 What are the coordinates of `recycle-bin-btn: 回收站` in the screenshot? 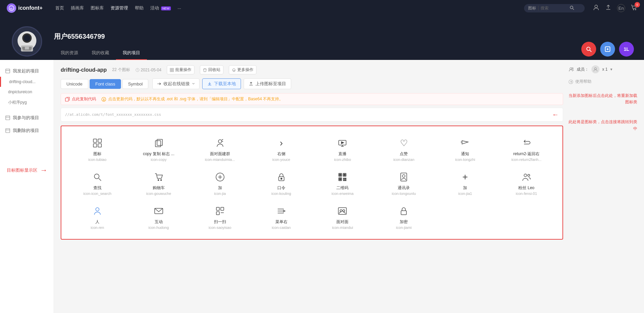 It's located at (212, 70).